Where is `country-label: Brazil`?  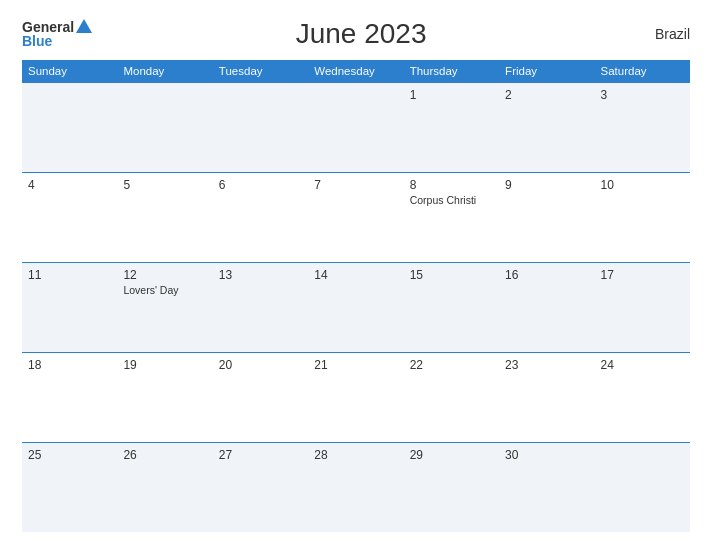 country-label: Brazil is located at coordinates (660, 34).